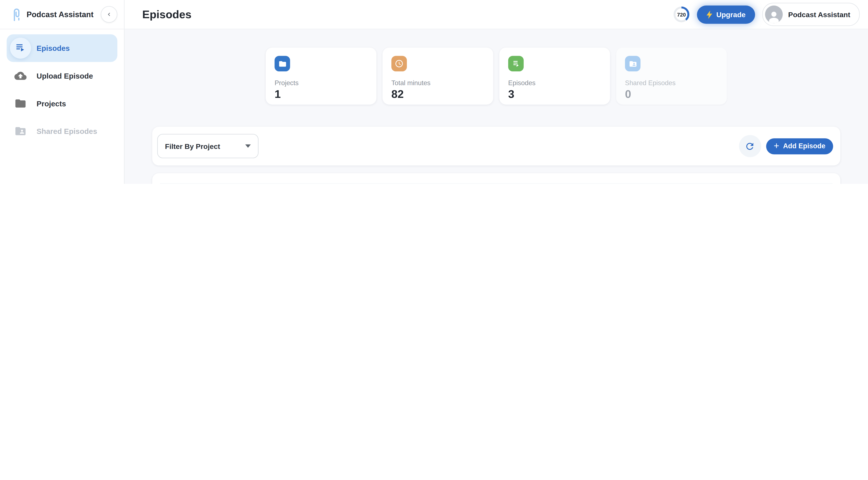 Image resolution: width=868 pixels, height=480 pixels. I want to click on plus-icon: +, so click(776, 146).